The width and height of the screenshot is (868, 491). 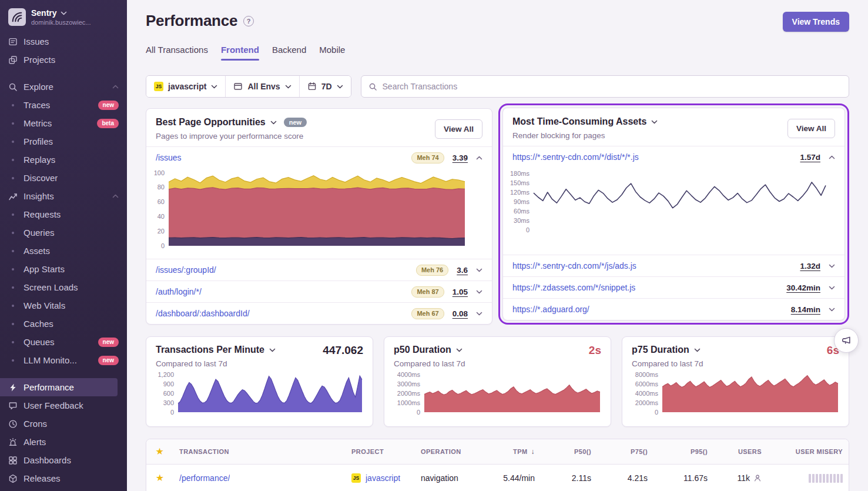 I want to click on sidebar-item-user-feedback: User Feedback, so click(x=63, y=406).